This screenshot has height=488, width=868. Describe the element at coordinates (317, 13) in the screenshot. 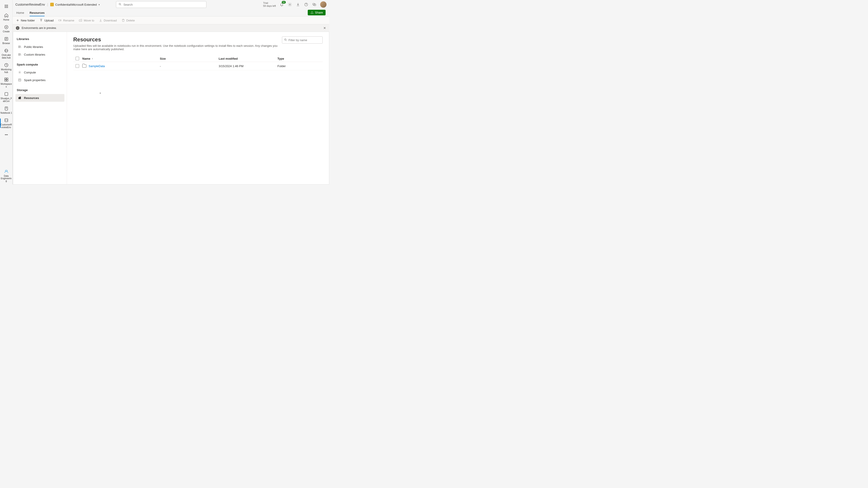

I see `share-button: Share` at that location.